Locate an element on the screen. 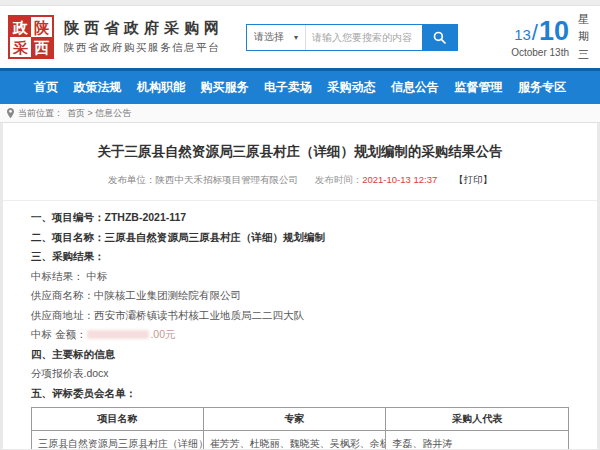 The height and width of the screenshot is (450, 600). committee-table: 项目名称 专家 采购人代表 三原县自然资源局三原县村庄（详细）规划编制 崔芳芳、… is located at coordinates (300, 428).